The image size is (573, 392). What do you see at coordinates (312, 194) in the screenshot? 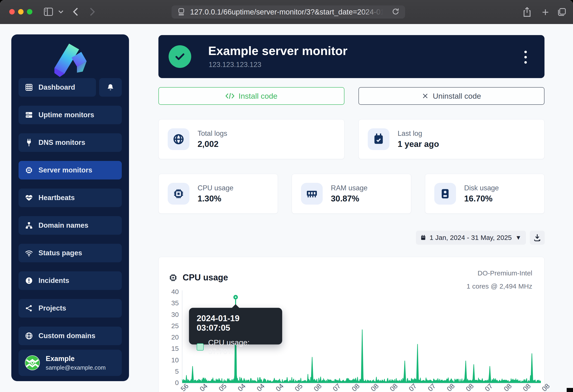
I see `memory-icon` at bounding box center [312, 194].